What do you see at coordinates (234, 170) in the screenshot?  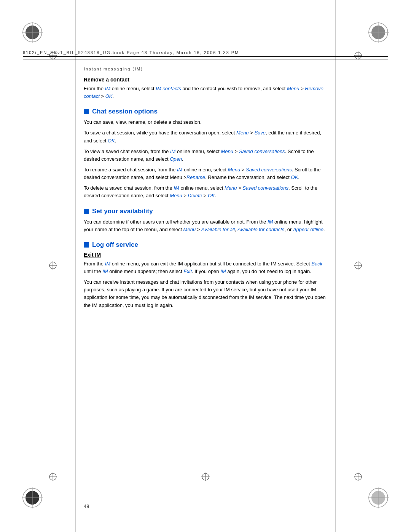 I see `chat-rename-link-menu: Menu` at bounding box center [234, 170].